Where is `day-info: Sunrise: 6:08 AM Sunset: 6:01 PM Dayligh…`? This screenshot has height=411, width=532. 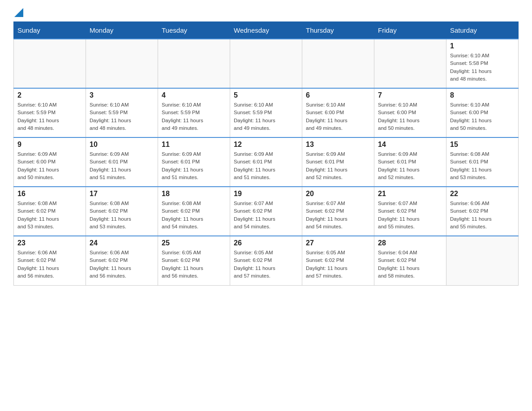 day-info: Sunrise: 6:08 AM Sunset: 6:01 PM Dayligh… is located at coordinates (482, 166).